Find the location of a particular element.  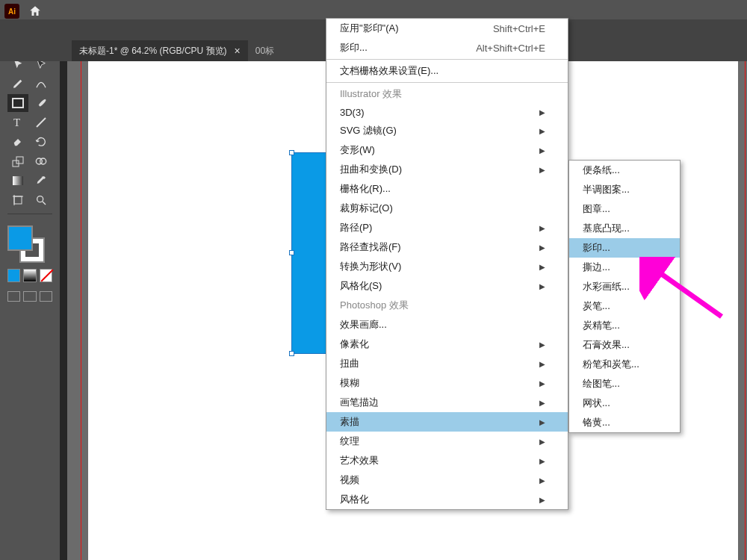

submenu-sketch-item: 粉笔和炭笔... is located at coordinates (624, 364).